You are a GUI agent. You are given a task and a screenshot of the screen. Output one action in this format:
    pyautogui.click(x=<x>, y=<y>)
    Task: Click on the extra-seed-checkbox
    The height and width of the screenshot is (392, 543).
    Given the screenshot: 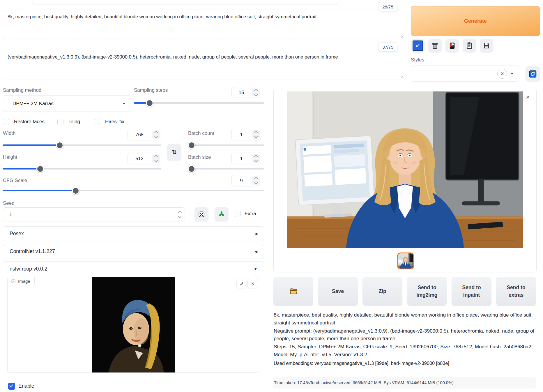 What is the action you would take?
    pyautogui.click(x=238, y=214)
    